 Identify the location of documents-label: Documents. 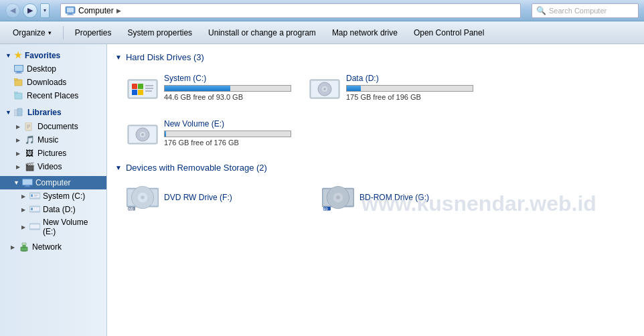
(58, 127).